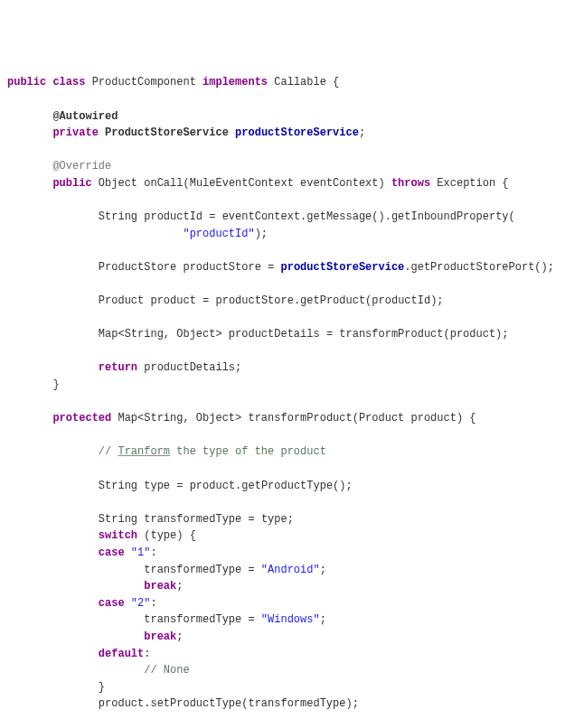 Image resolution: width=565 pixels, height=728 pixels. What do you see at coordinates (271, 486) in the screenshot?
I see `call-gettype: product.getProductType();` at bounding box center [271, 486].